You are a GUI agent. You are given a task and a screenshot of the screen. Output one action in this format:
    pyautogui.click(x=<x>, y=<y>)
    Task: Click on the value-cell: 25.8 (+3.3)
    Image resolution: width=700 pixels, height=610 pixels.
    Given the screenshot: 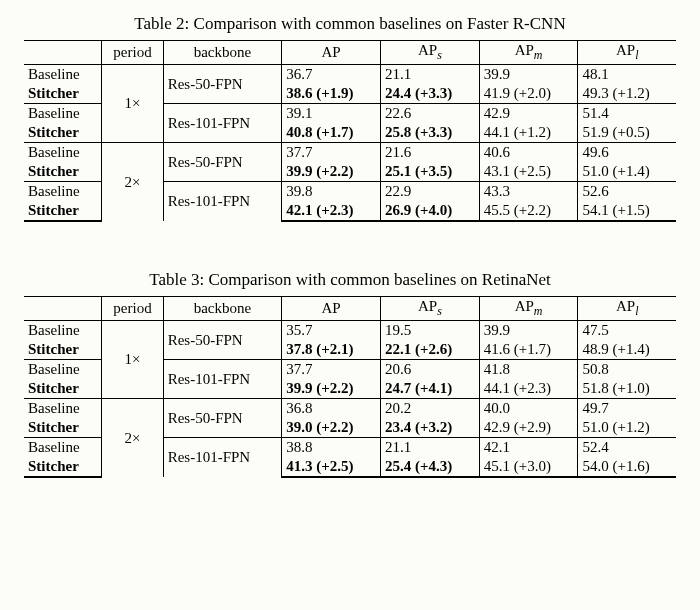 What is the action you would take?
    pyautogui.click(x=430, y=133)
    